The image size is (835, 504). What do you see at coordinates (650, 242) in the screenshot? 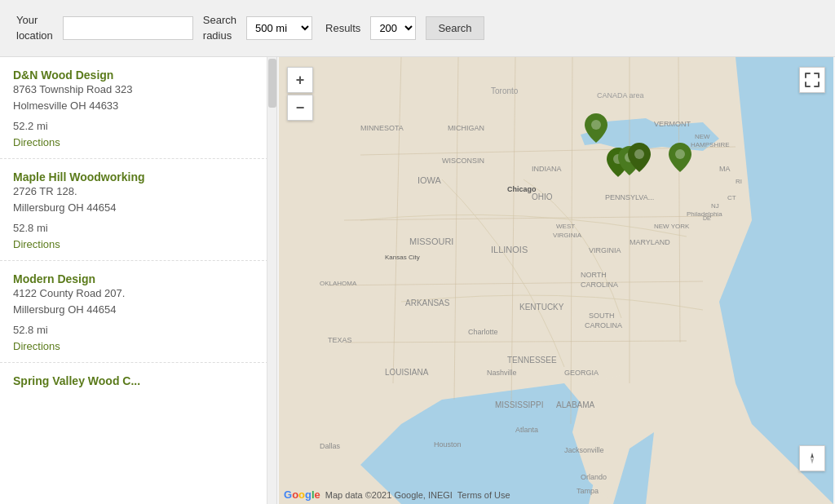
I see `svg-text: MARYLAND` at bounding box center [650, 242].